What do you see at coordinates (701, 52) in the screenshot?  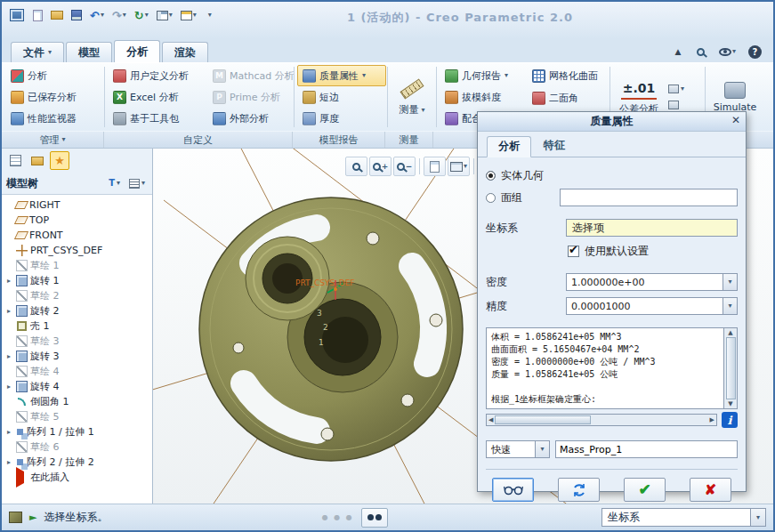 I see `search-button` at bounding box center [701, 52].